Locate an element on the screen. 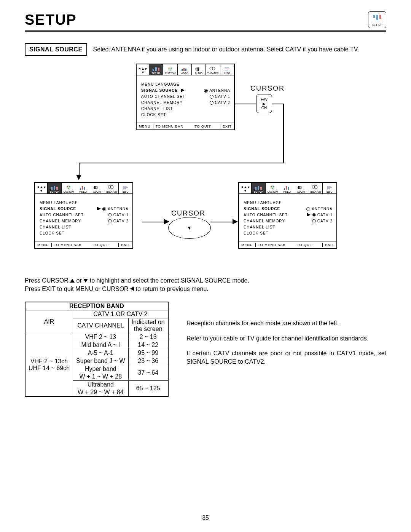 The width and height of the screenshot is (411, 532). tab-video: VIDEO is located at coordinates (287, 188).